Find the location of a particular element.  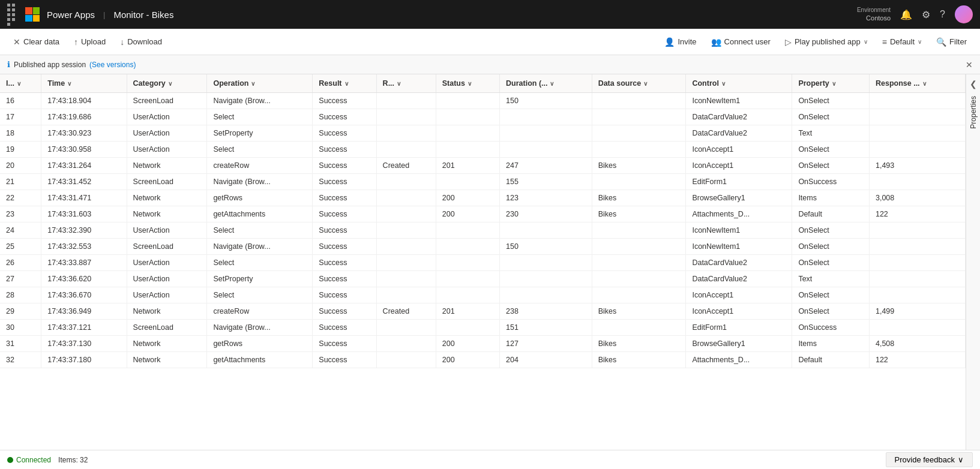

col-category: Category∨ is located at coordinates (167, 84).